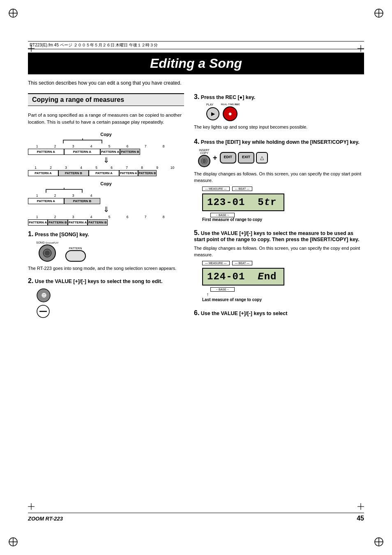  I want to click on beat-label-2: — BEAT —, so click(242, 263).